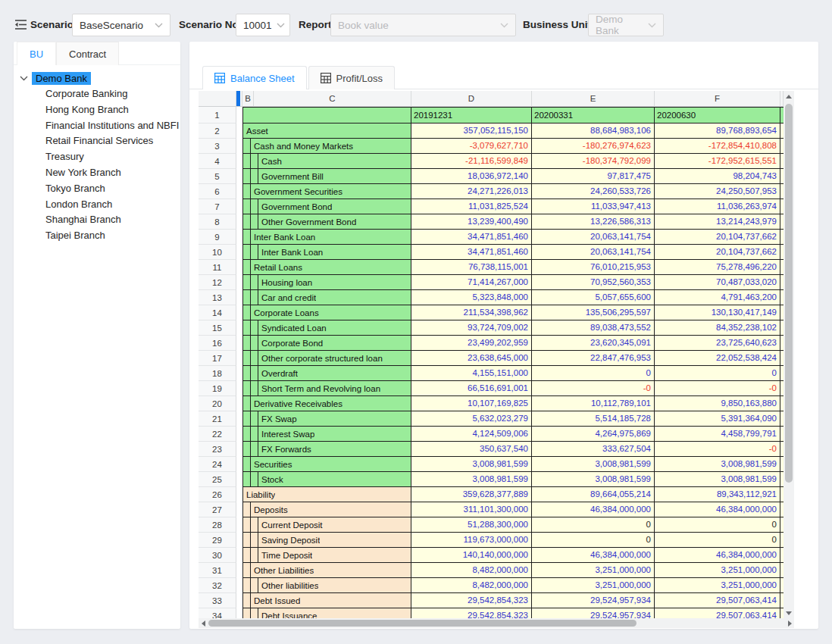 Image resolution: width=832 pixels, height=644 pixels. What do you see at coordinates (327, 495) in the screenshot?
I see `label-cell: Liability` at bounding box center [327, 495].